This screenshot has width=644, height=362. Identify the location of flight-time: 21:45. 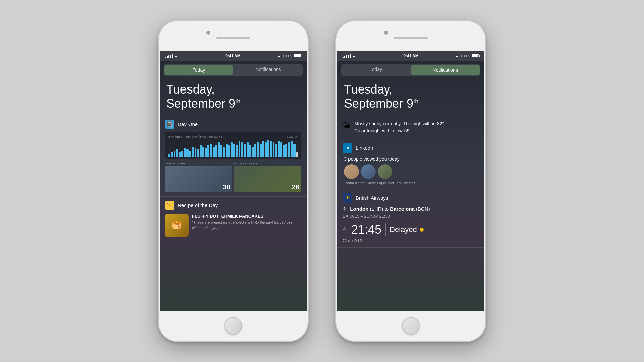
(366, 230).